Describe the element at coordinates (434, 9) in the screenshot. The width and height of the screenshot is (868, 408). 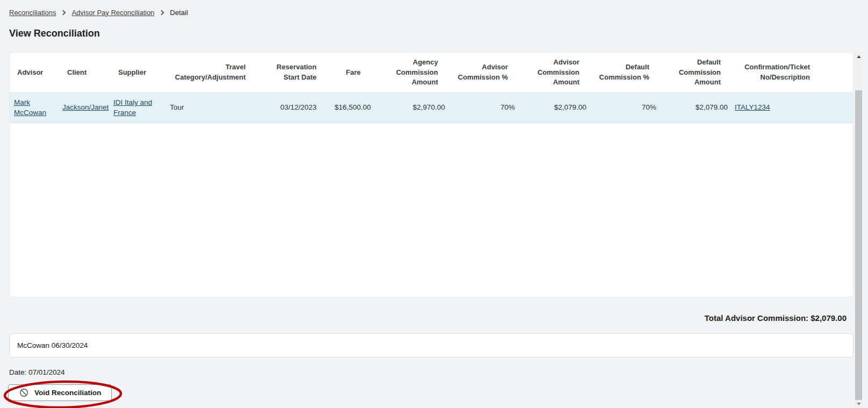
I see `breadcrumb: Reconciliations Advisor Pay Reconciliati…` at that location.